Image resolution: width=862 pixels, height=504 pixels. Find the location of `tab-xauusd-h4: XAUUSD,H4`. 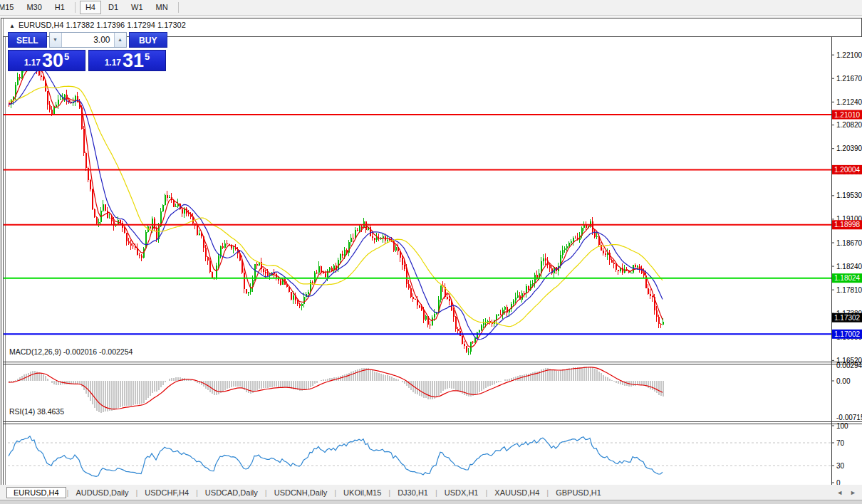

tab-xauusd-h4: XAUUSD,H4 is located at coordinates (517, 493).